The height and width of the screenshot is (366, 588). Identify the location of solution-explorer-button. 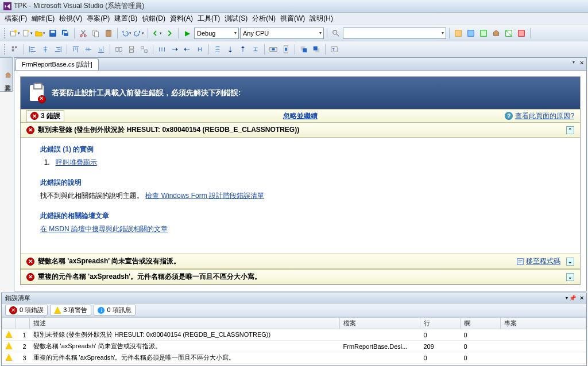
(458, 33).